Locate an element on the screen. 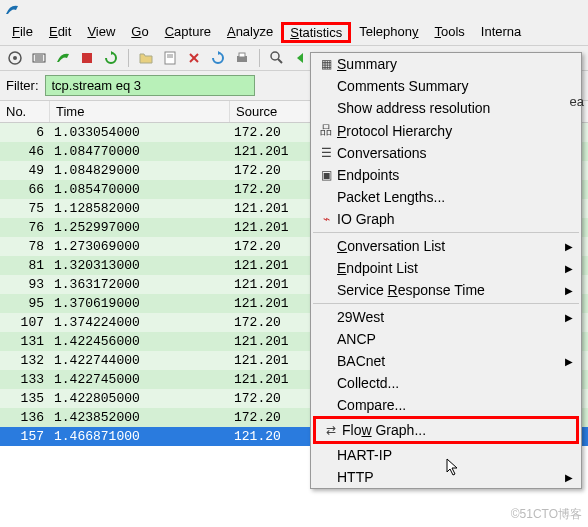  menu-tools: Tools is located at coordinates (450, 32).